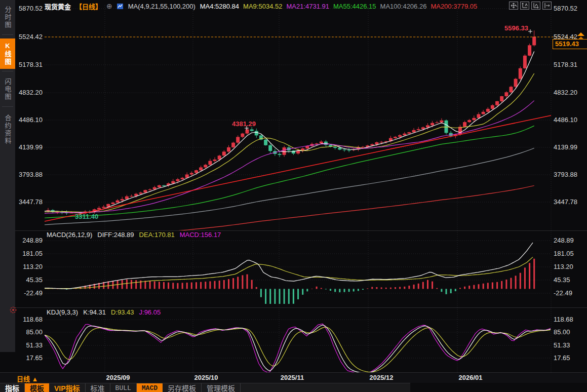 Image resolution: width=587 pixels, height=392 pixels. Describe the element at coordinates (205, 387) in the screenshot. I see `bottom-toolbar: 指标模板VIP指标标准BULLMACD另存模板管理模板` at that location.